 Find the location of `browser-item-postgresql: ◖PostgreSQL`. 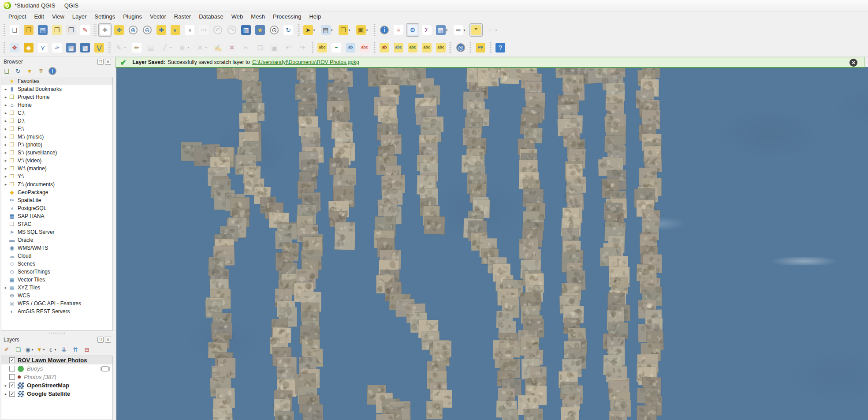

browser-item-postgresql: ◖PostgreSQL is located at coordinates (57, 208).